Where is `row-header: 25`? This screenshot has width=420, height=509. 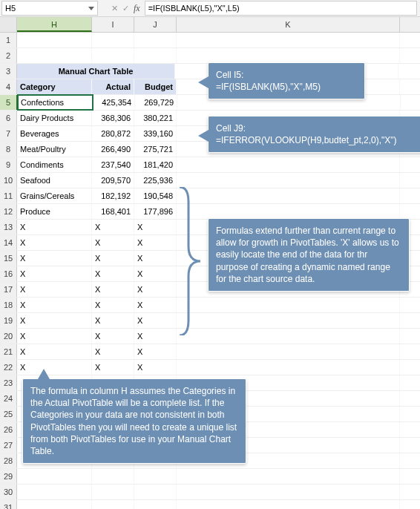 row-header: 25 is located at coordinates (9, 414).